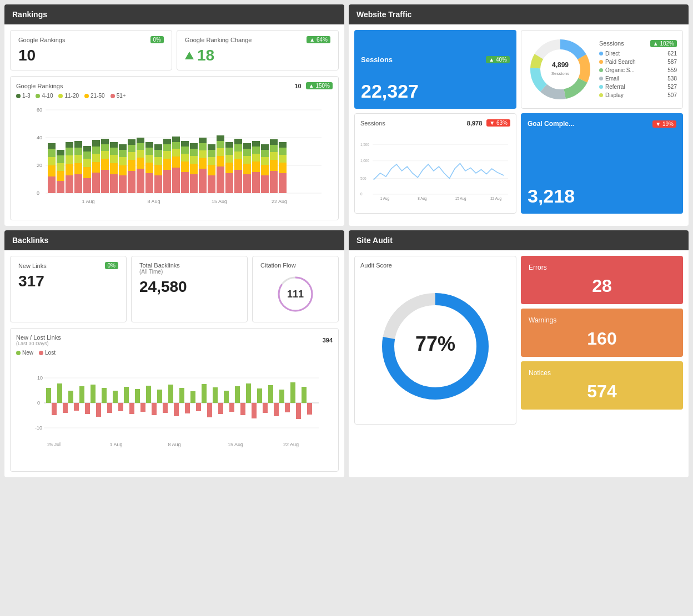 This screenshot has width=693, height=616. Describe the element at coordinates (374, 240) in the screenshot. I see `site-audit-title: Site Audit` at that location.